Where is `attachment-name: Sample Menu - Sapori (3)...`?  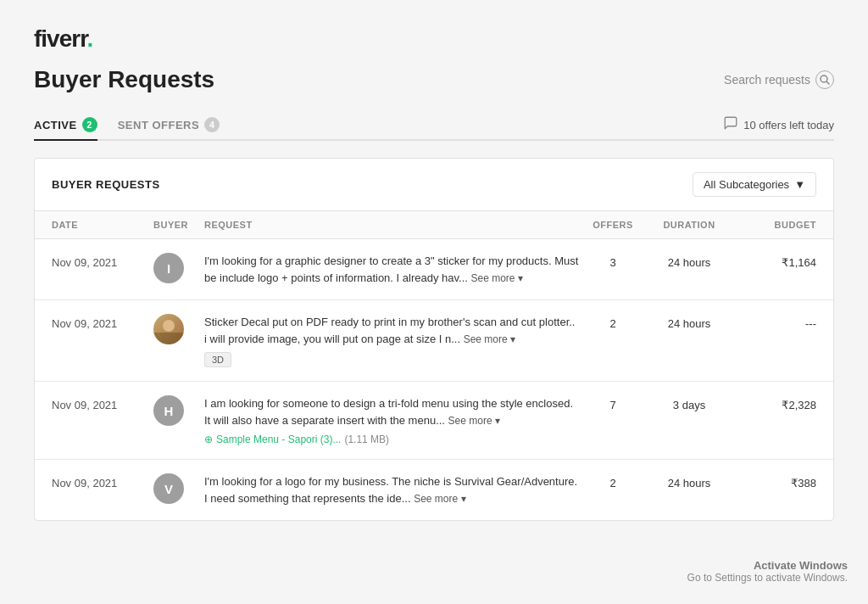
attachment-name: Sample Menu - Sapori (3)... is located at coordinates (278, 439).